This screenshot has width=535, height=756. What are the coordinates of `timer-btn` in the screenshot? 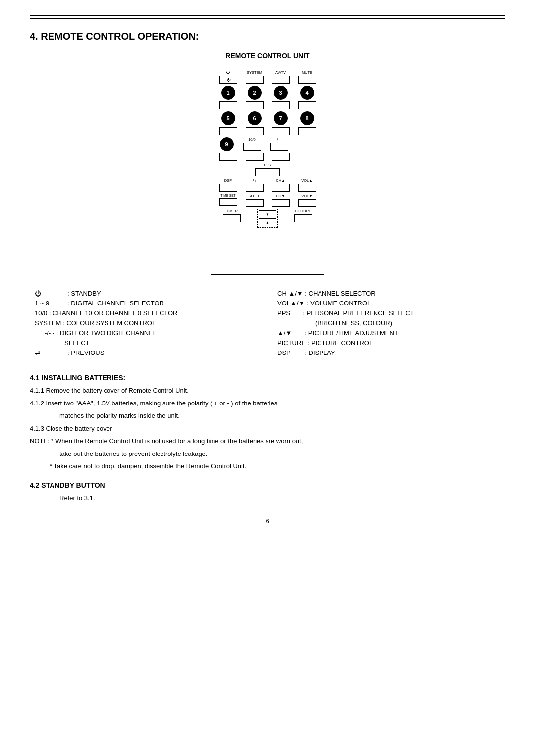 It's located at (232, 218).